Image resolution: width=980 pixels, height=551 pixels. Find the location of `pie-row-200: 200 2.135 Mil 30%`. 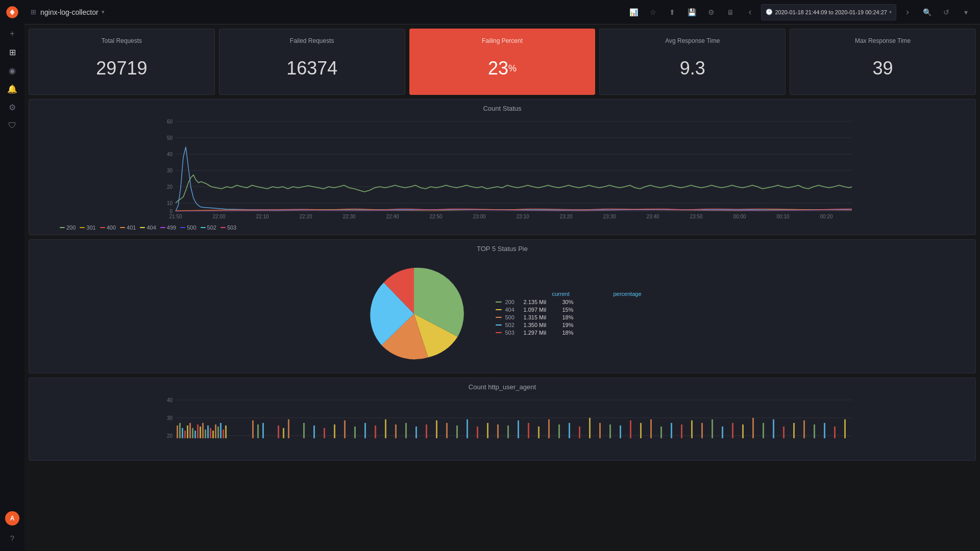

pie-row-200: 200 2.135 Mil 30% is located at coordinates (569, 302).